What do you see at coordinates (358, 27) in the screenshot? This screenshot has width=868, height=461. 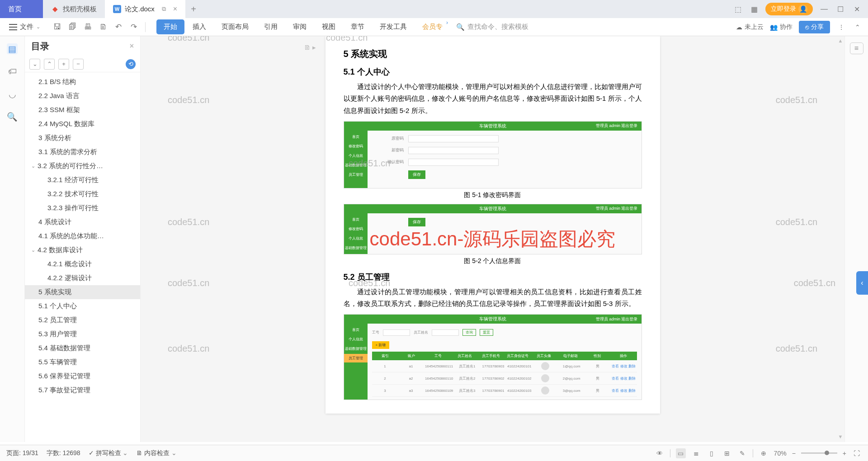 I see `ribbon-tab-section: 章节` at bounding box center [358, 27].